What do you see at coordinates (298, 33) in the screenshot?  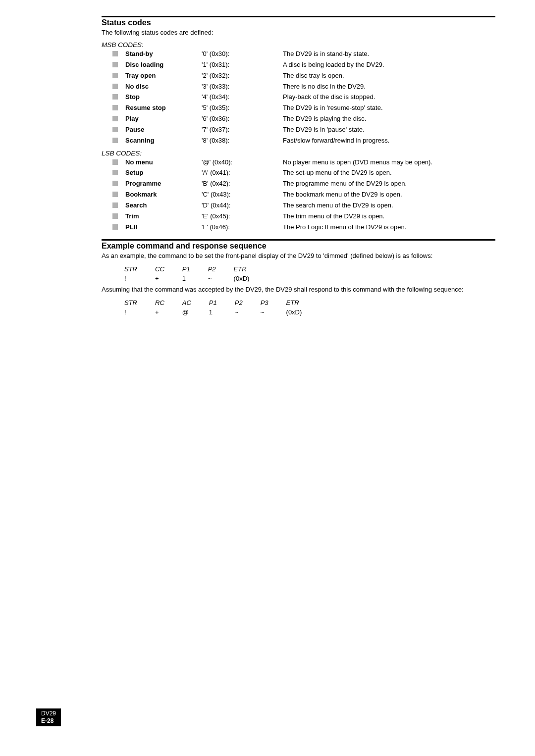 I see `section-intro-status: The following status codes are defined:` at bounding box center [298, 33].